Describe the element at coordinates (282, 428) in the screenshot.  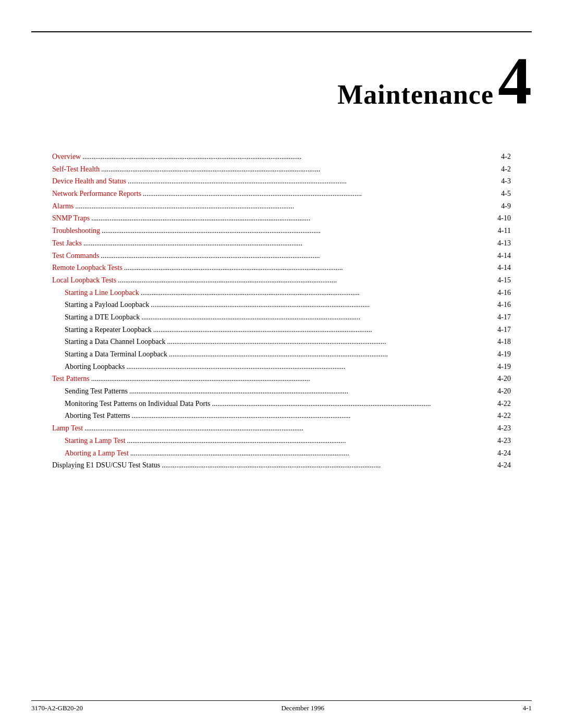
I see `toc-entry: Lamp Test ..............................…` at that location.